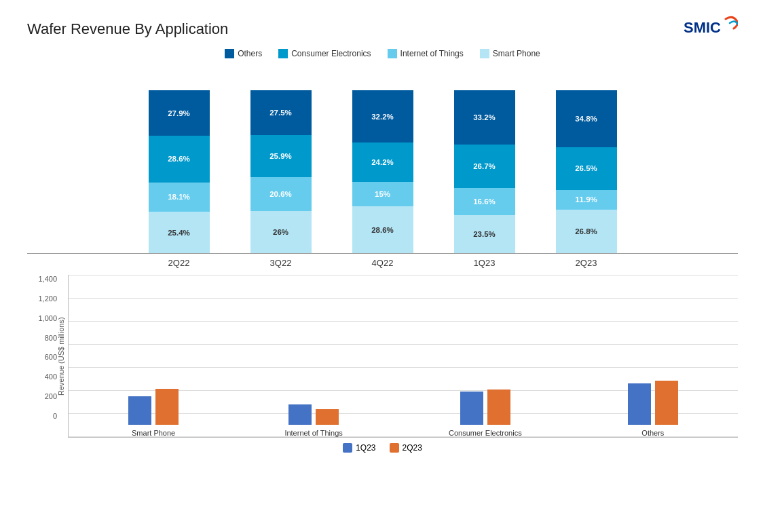 This screenshot has width=765, height=532. Describe the element at coordinates (281, 156) in the screenshot. I see `bar-segment: 25.9%` at that location.